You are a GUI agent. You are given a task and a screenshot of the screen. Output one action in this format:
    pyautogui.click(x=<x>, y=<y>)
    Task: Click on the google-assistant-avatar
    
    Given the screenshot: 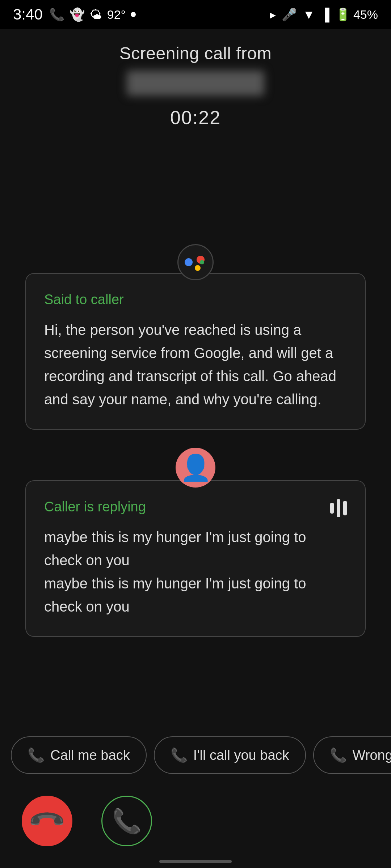 What is the action you would take?
    pyautogui.click(x=196, y=262)
    